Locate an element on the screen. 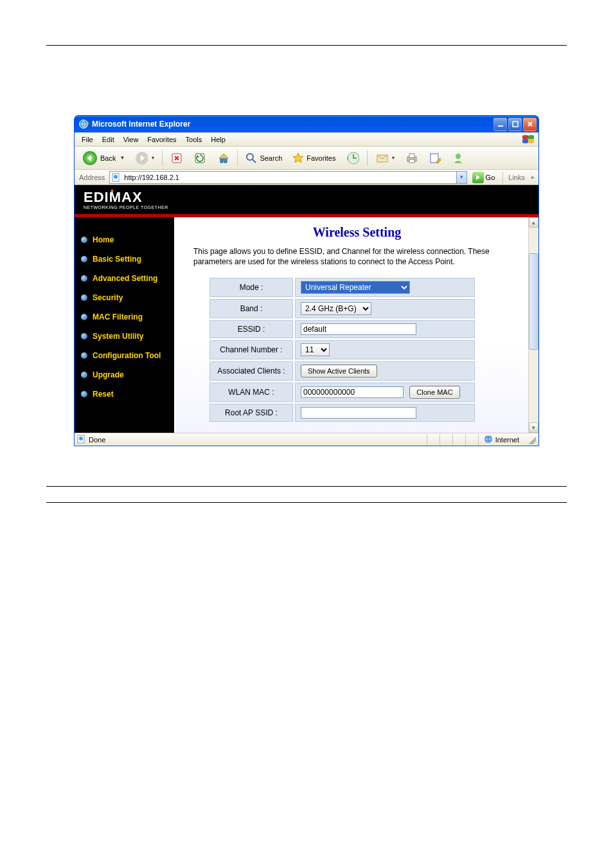 The width and height of the screenshot is (613, 868). stop-button is located at coordinates (177, 158).